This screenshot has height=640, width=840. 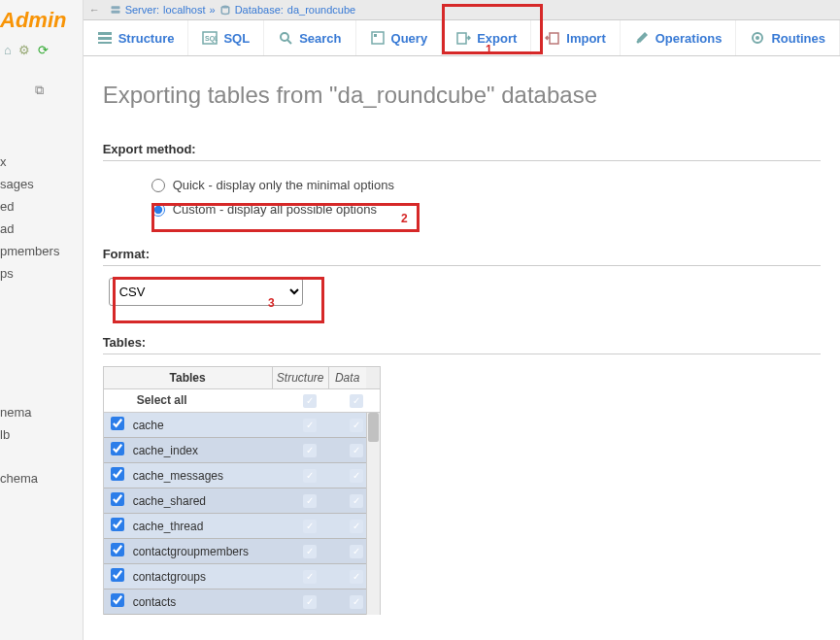 I want to click on tables-panel: Tables Structure Data Select all ✓ ✓ cac…, so click(x=242, y=490).